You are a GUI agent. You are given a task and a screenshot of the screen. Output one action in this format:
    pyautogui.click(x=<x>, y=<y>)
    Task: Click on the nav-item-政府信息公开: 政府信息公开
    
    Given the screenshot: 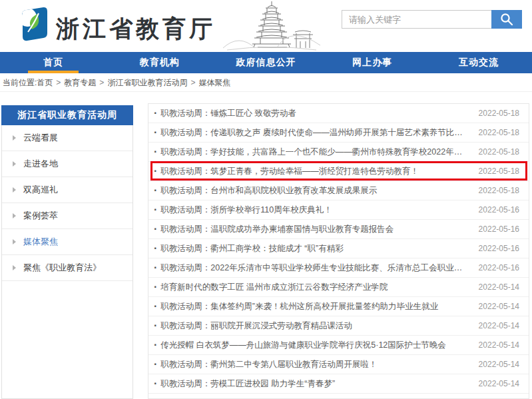 What is the action you would take?
    pyautogui.click(x=266, y=63)
    